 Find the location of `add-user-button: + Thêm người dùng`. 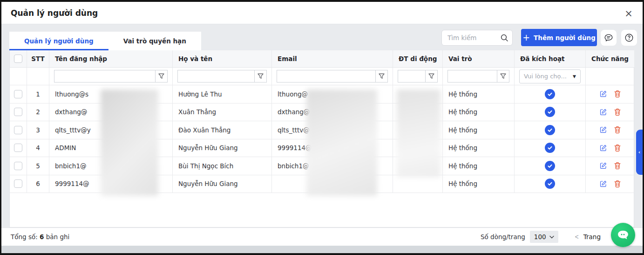

add-user-button: + Thêm người dùng is located at coordinates (559, 37).